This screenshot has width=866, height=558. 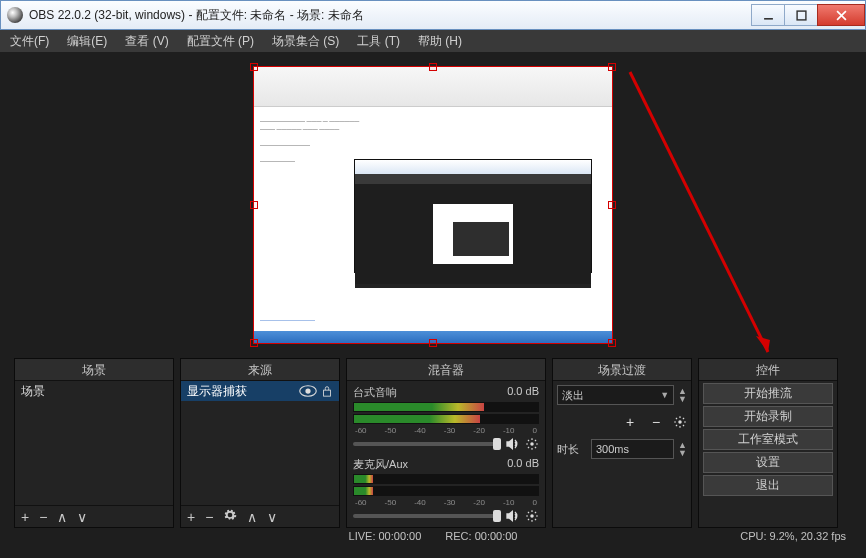 I want to click on add-transition-button: +, so click(x=630, y=422).